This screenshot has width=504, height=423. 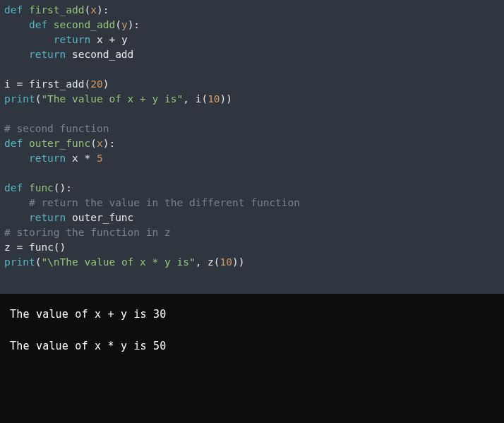 What do you see at coordinates (100, 158) in the screenshot?
I see `code-token: 5` at bounding box center [100, 158].